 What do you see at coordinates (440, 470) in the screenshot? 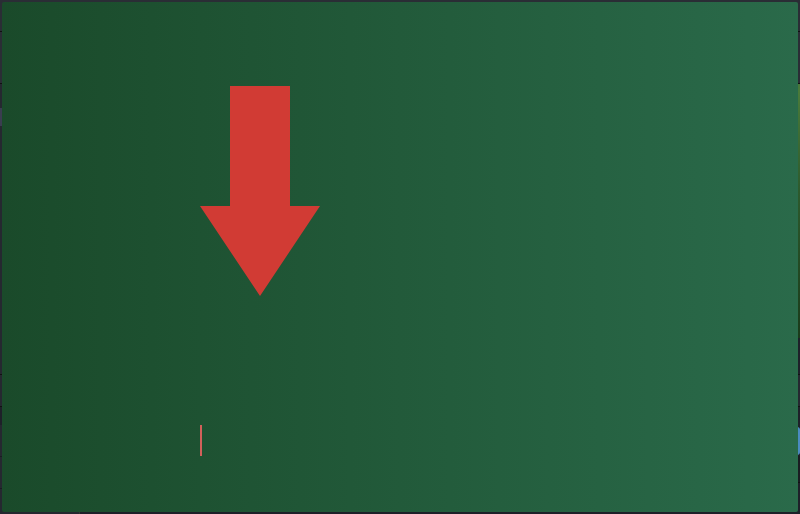
I see `audio-track-row` at bounding box center [440, 470].